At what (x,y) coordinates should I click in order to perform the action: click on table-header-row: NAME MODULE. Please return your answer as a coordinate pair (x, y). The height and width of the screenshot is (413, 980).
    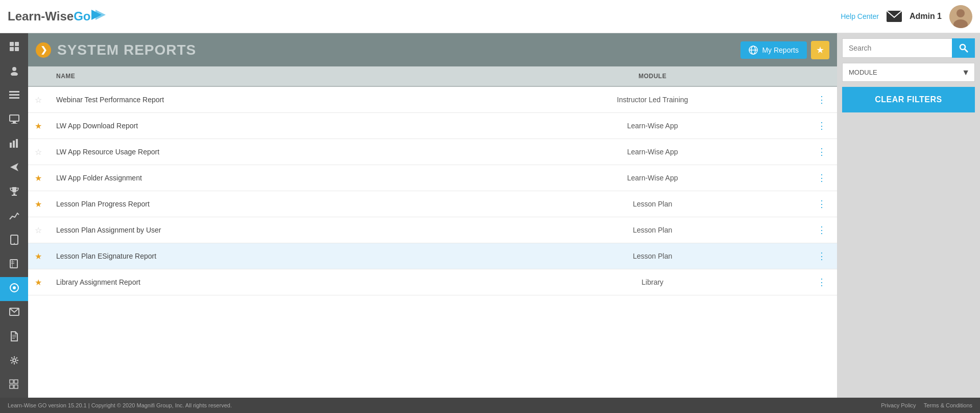
    Looking at the image, I should click on (433, 77).